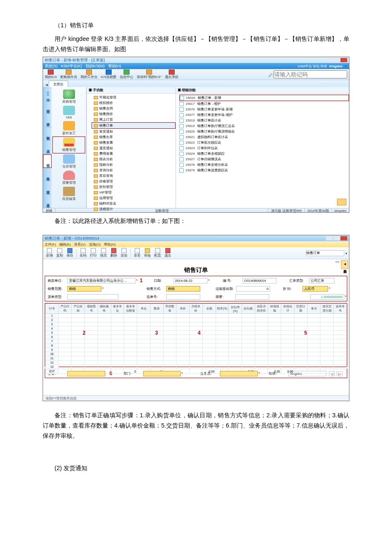 The width and height of the screenshot is (392, 555). Describe the element at coordinates (135, 148) in the screenshot. I see `tree-item: 退货通知` at that location.